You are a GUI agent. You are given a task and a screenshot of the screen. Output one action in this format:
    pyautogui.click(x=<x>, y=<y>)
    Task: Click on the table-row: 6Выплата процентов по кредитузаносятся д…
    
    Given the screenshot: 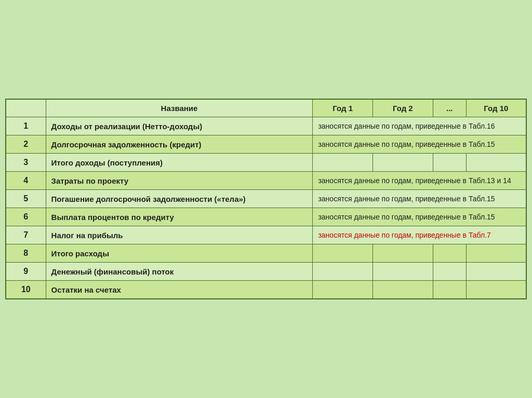 What is the action you would take?
    pyautogui.click(x=266, y=217)
    